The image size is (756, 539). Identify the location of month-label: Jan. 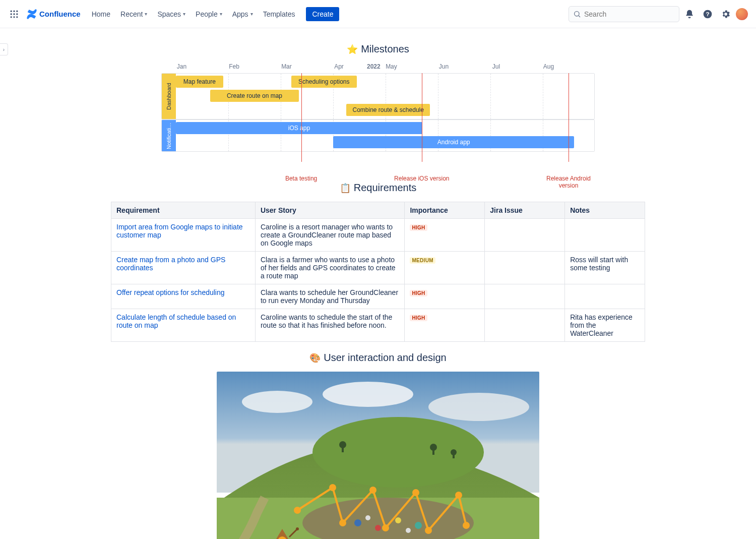
(181, 67).